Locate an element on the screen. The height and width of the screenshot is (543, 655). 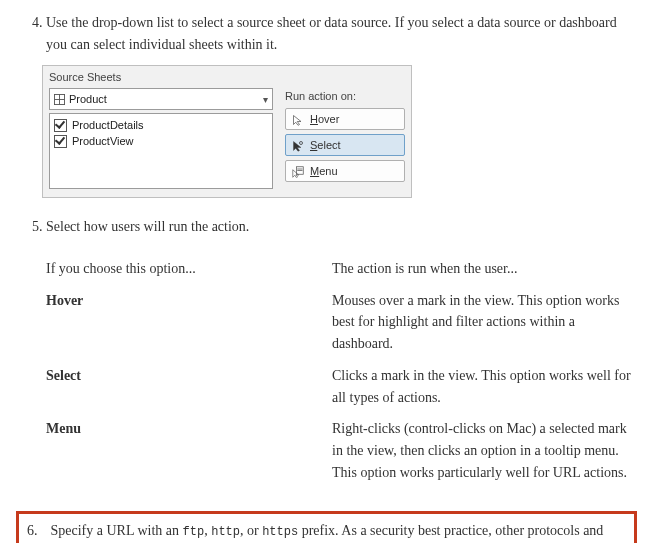
table-row: Menu Right-clicks (control-clicks on Mac… is located at coordinates (342, 450).